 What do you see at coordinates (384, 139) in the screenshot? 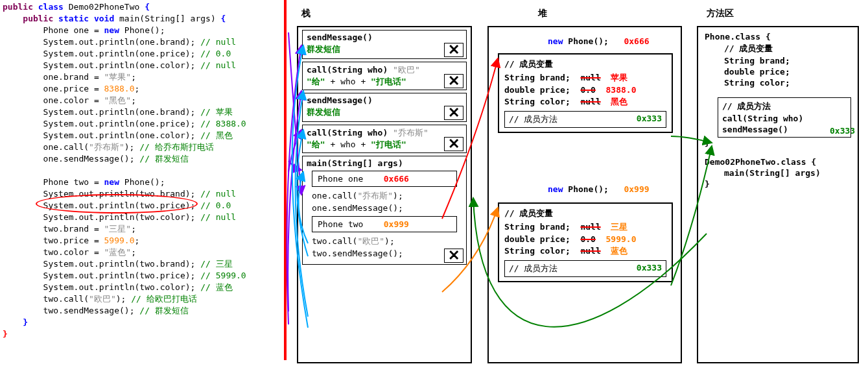
I see `stack-frame-call-1: call(String who) "乔布斯" "给" + who + "打电话"…` at bounding box center [384, 139].